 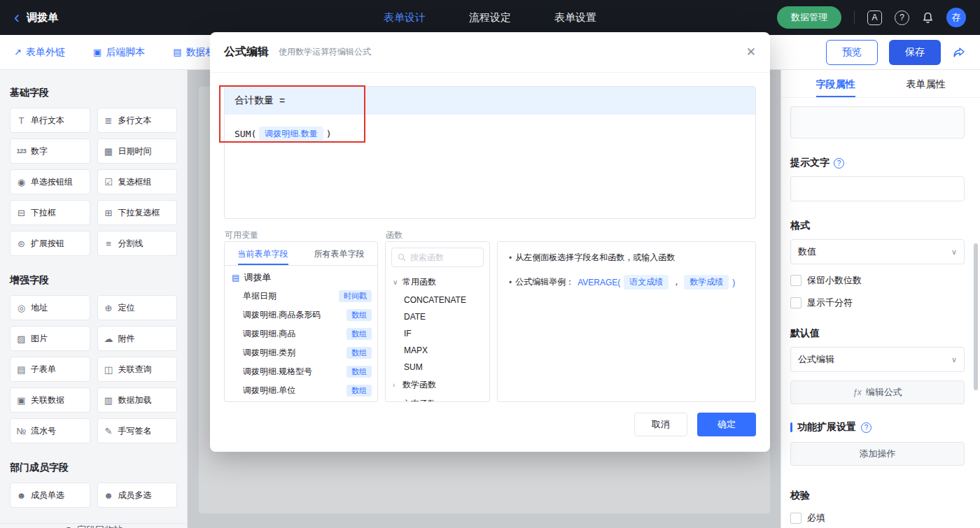 What do you see at coordinates (438, 367) in the screenshot?
I see `function-item-sum: SUM` at bounding box center [438, 367].